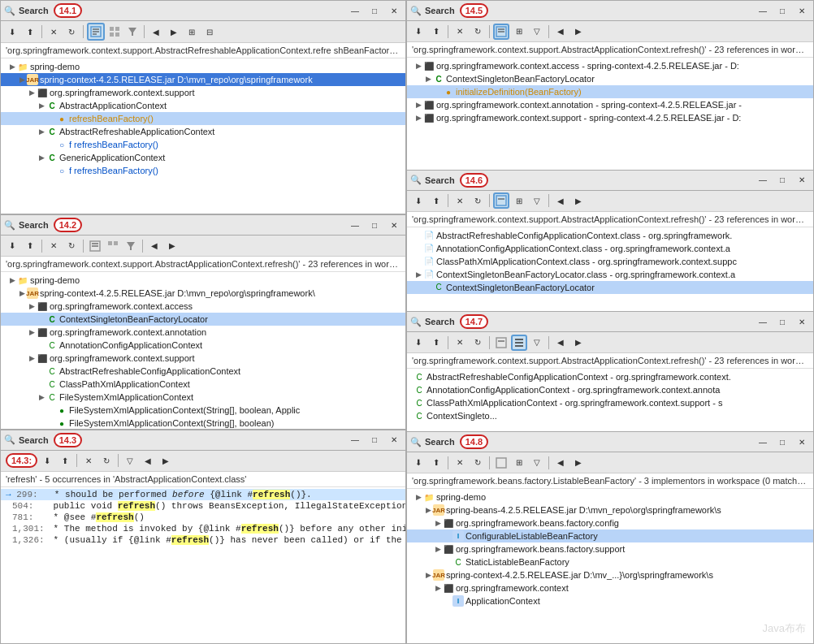  What do you see at coordinates (610, 118) in the screenshot?
I see `tree-row: ▶ ⬛ org.springframework.context.support …` at bounding box center [610, 118].